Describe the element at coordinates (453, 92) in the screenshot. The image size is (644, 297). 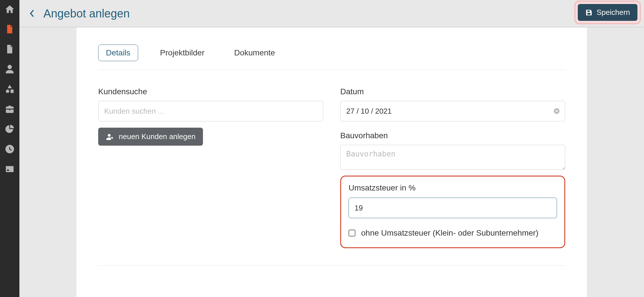
I see `date-label: Datum` at that location.